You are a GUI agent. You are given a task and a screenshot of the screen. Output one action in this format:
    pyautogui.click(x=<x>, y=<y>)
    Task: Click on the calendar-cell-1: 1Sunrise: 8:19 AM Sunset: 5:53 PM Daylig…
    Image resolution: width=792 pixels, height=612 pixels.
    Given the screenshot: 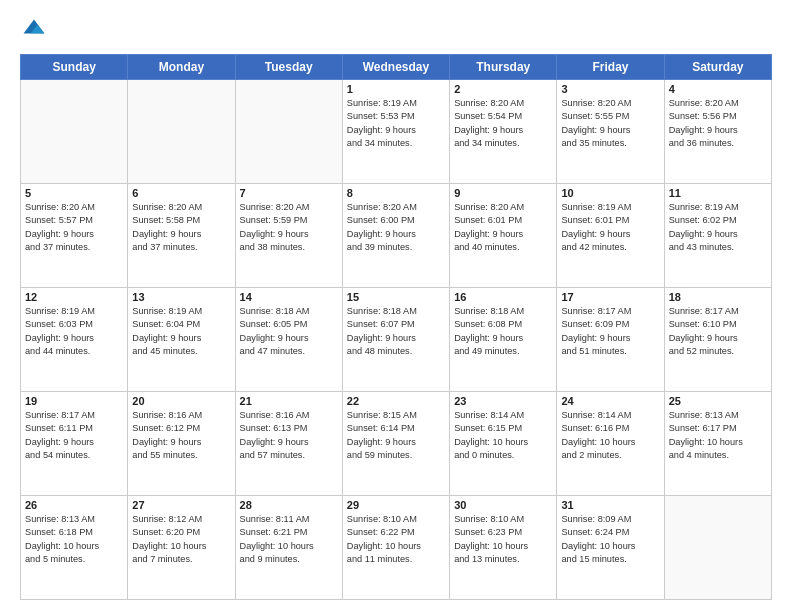 What is the action you would take?
    pyautogui.click(x=396, y=132)
    